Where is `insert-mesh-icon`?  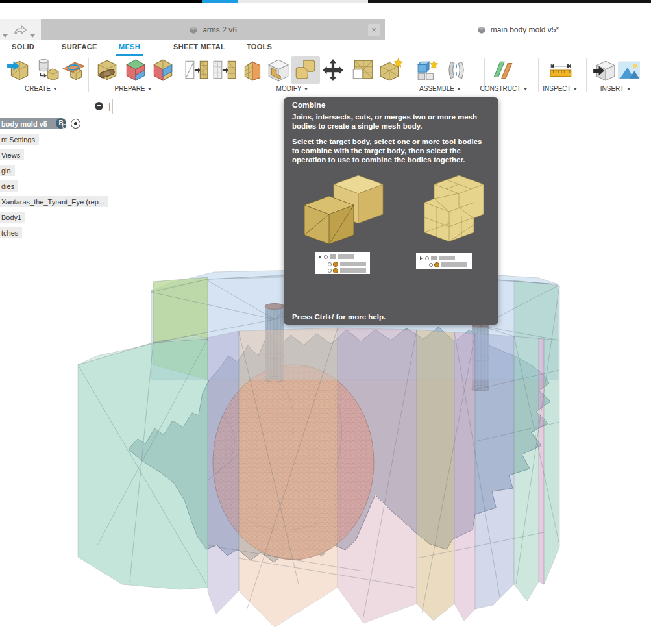 insert-mesh-icon is located at coordinates (19, 70).